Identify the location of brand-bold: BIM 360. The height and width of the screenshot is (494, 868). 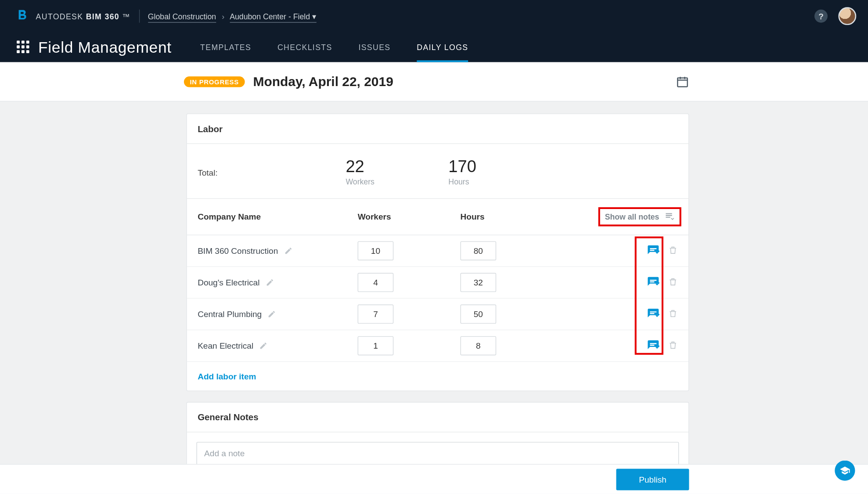
(103, 16).